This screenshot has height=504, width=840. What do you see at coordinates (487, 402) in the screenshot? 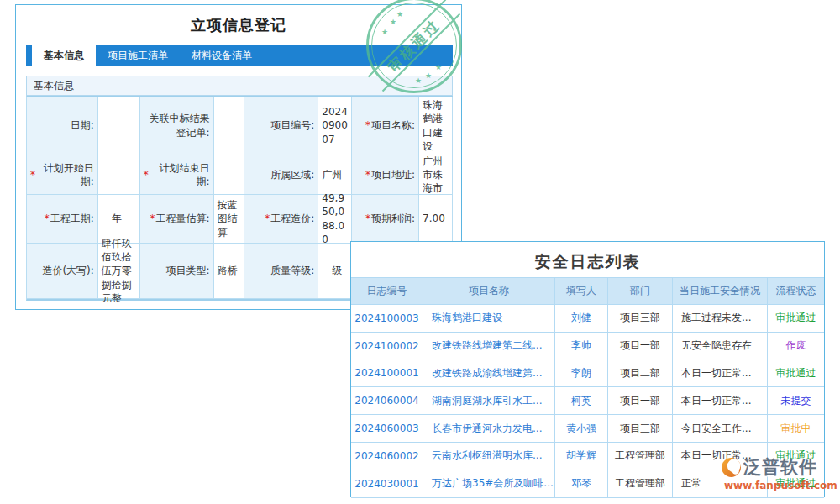
I see `project-name-link: 湖南洞庭湖水库引水工...` at bounding box center [487, 402].